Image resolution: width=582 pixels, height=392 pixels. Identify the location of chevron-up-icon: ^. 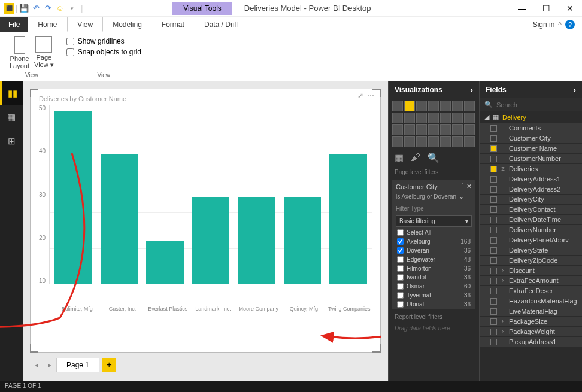
(560, 25).